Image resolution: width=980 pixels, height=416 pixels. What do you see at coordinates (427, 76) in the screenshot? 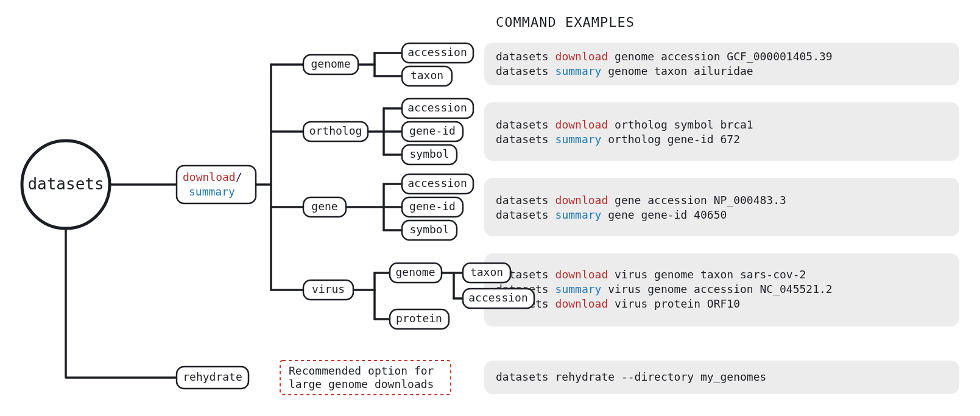
I see `genome-taxon-node: taxon` at bounding box center [427, 76].